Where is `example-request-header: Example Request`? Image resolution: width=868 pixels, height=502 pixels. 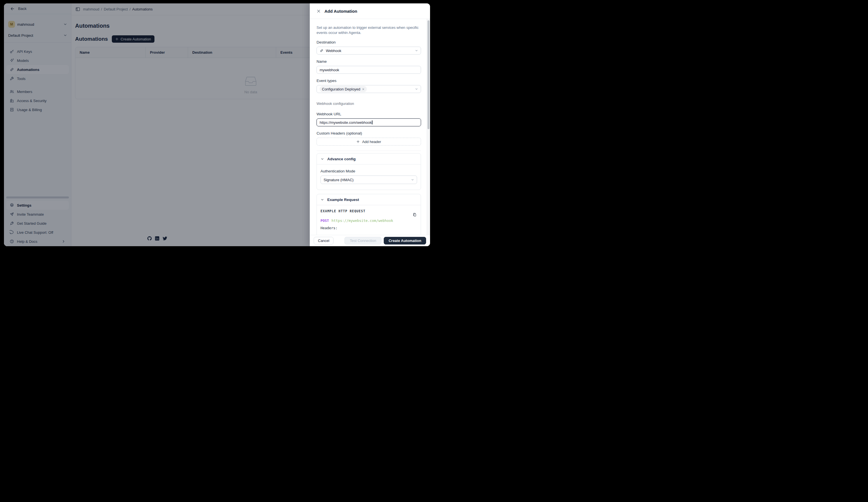 example-request-header: Example Request is located at coordinates (369, 199).